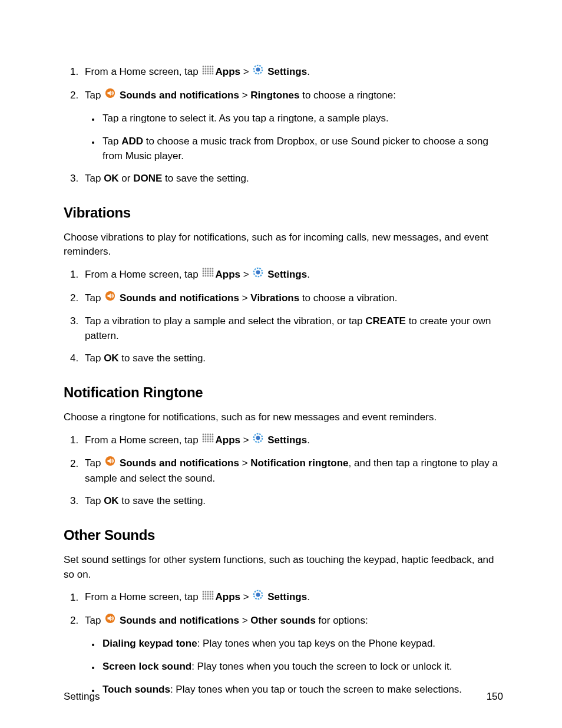  What do you see at coordinates (283, 472) in the screenshot?
I see `steps-notification-ringtone: From a Home screen, tap Apps > Settings.…` at bounding box center [283, 472].